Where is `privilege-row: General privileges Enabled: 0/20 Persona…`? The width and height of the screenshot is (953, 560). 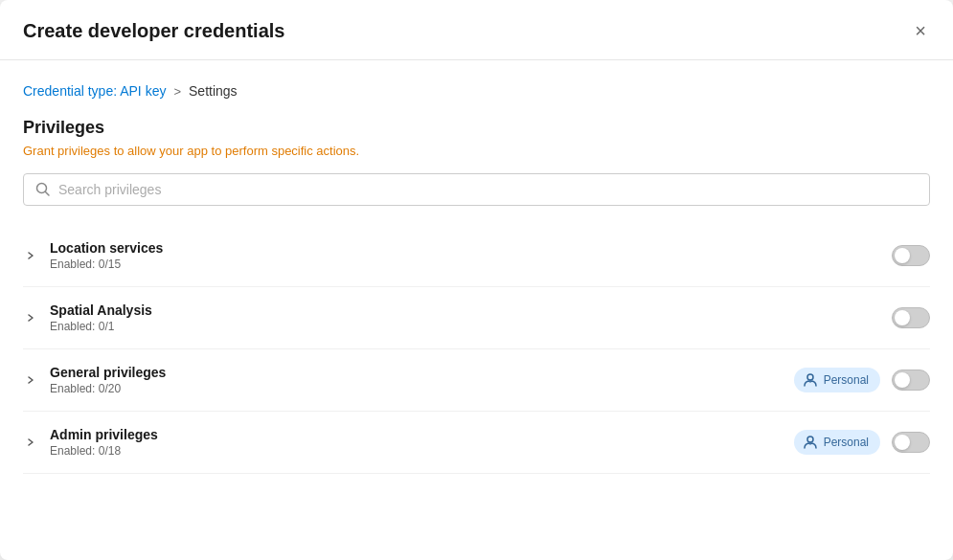
privilege-row: General privileges Enabled: 0/20 Persona… is located at coordinates (477, 381).